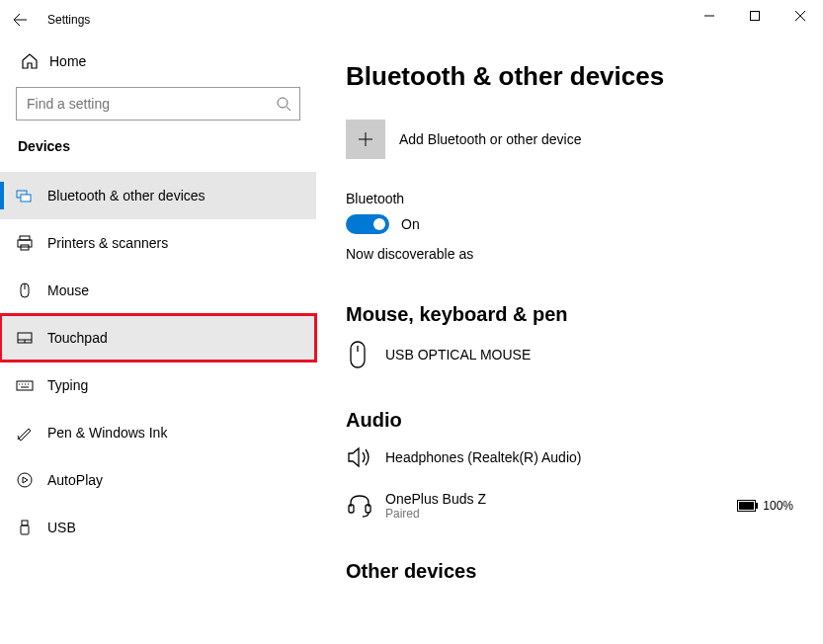 The width and height of the screenshot is (823, 644). I want to click on mouse-icon, so click(32, 290).